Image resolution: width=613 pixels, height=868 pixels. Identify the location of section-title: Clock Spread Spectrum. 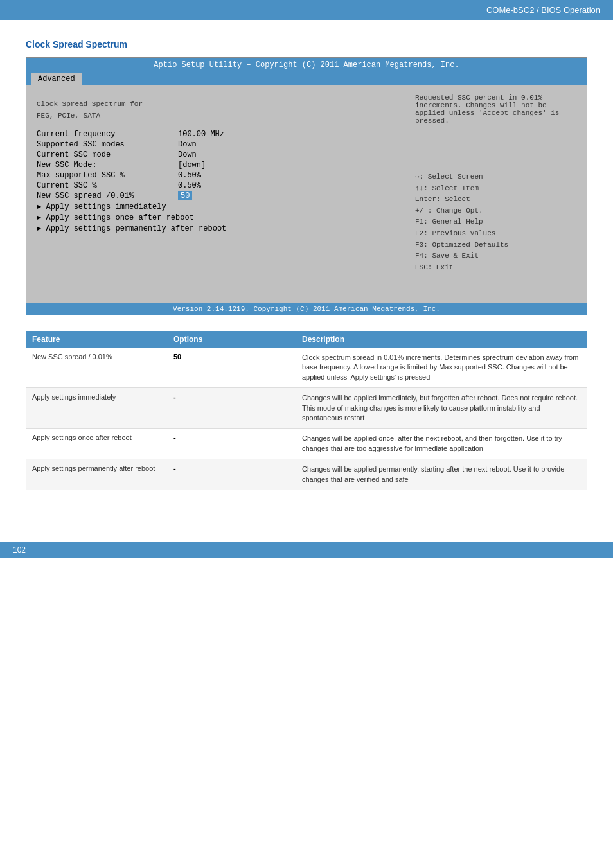
(306, 44).